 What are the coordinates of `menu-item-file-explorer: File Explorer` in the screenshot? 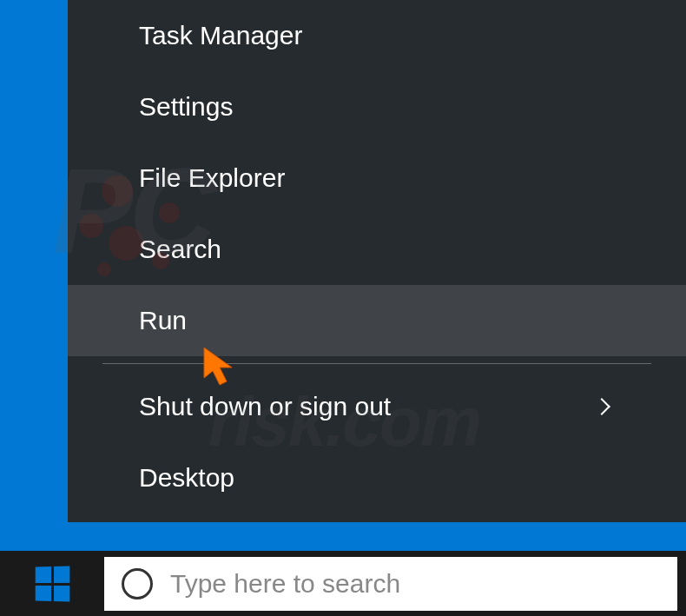 It's located at (377, 178).